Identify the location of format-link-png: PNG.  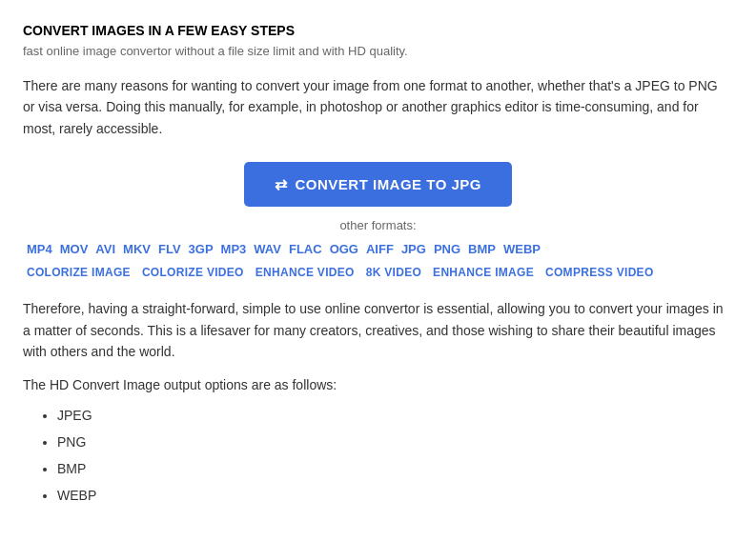
(447, 250).